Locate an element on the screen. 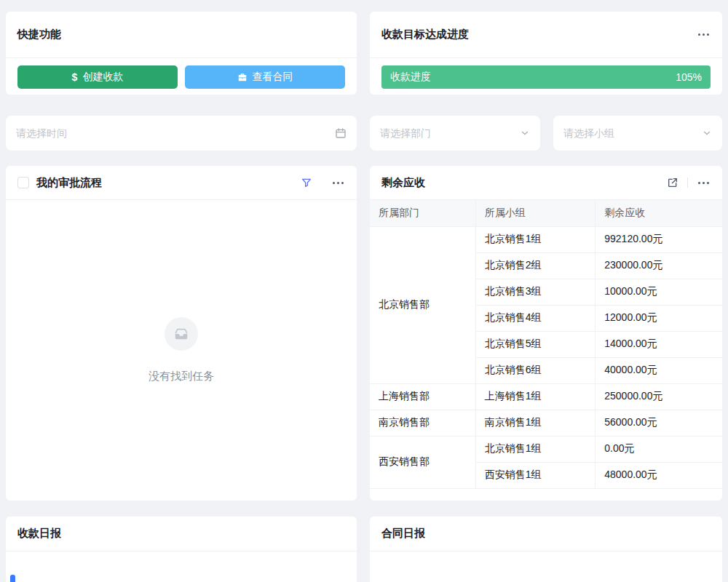  progress-bar-value: 105% is located at coordinates (689, 77).